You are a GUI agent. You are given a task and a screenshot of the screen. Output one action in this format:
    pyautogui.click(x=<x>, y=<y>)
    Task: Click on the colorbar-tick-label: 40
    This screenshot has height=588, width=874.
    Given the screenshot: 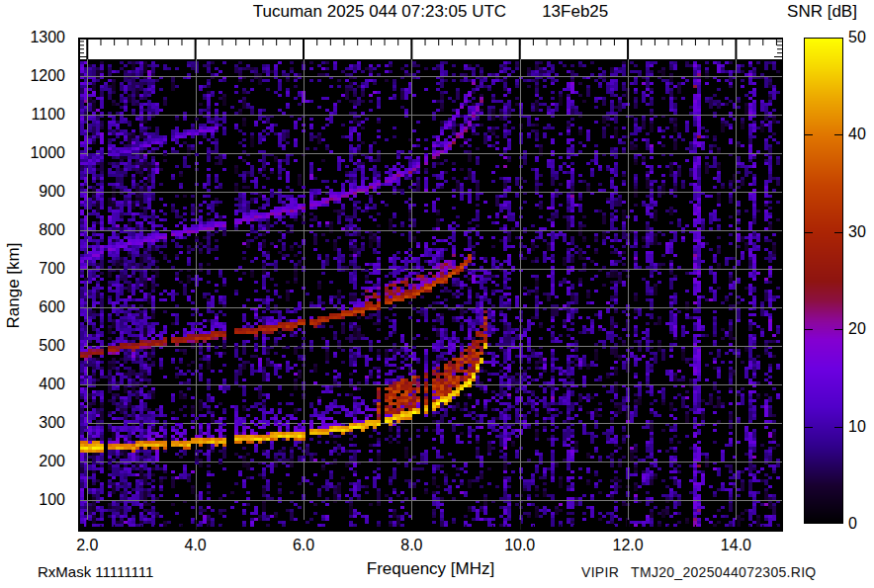 What is the action you would take?
    pyautogui.click(x=861, y=134)
    